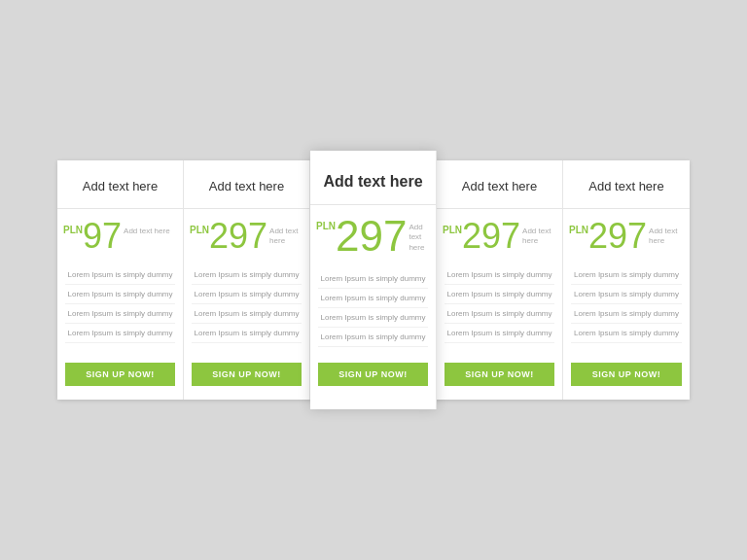 The image size is (747, 560). Describe the element at coordinates (491, 236) in the screenshot. I see `price-number-4: 297` at that location.